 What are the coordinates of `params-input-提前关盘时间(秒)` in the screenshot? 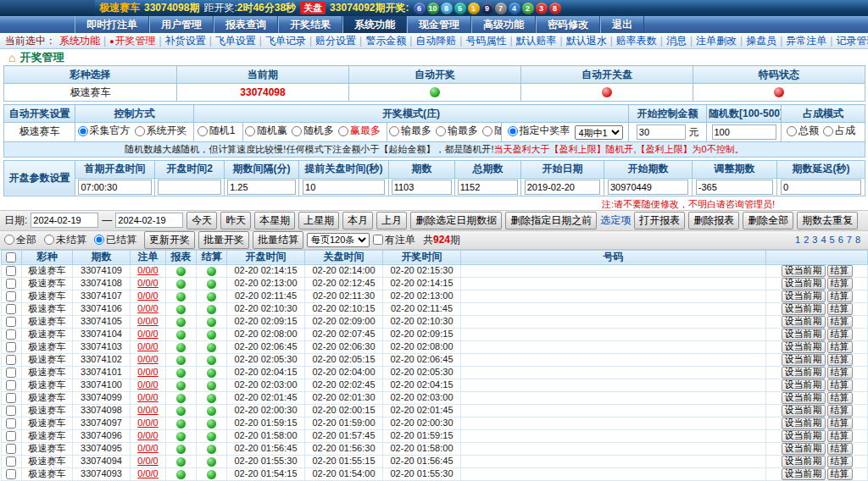 It's located at (344, 187).